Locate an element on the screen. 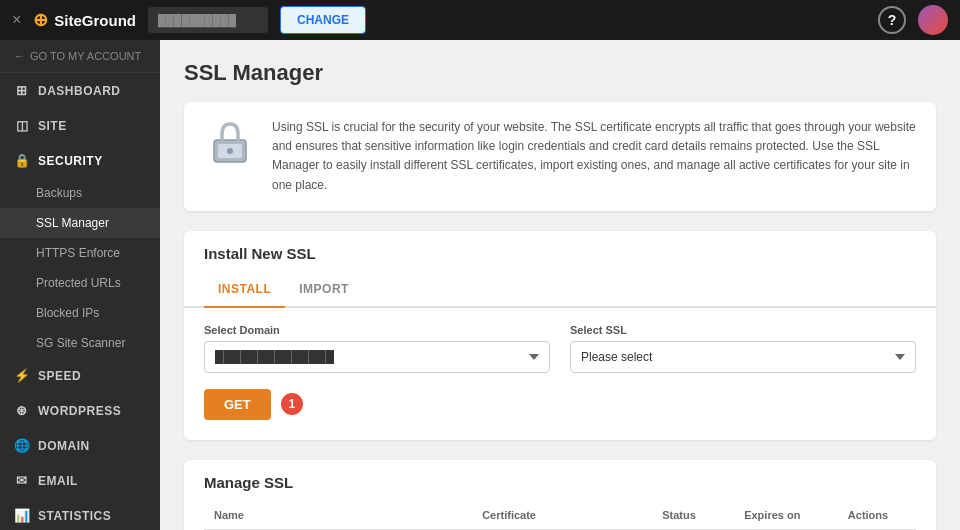 This screenshot has height=530, width=960. manage-ssl-section: Manage SSL Name Certificate Status Expir… is located at coordinates (560, 495).